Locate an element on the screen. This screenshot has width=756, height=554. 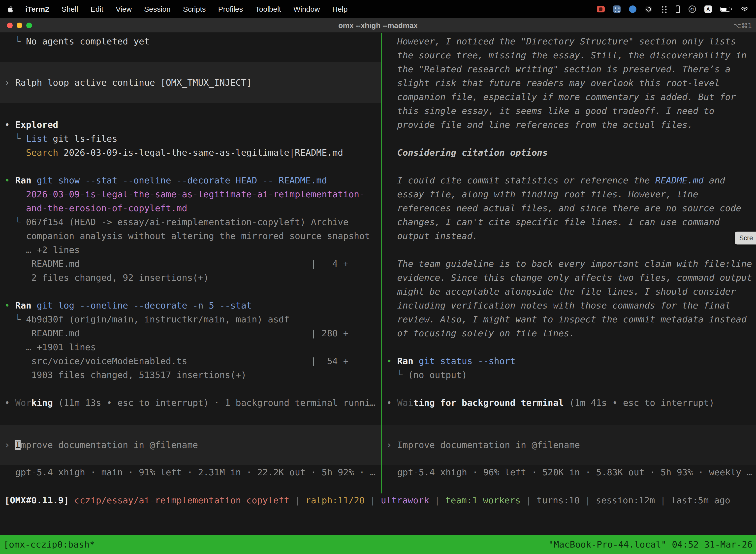
swirl-app-icon is located at coordinates (649, 9).